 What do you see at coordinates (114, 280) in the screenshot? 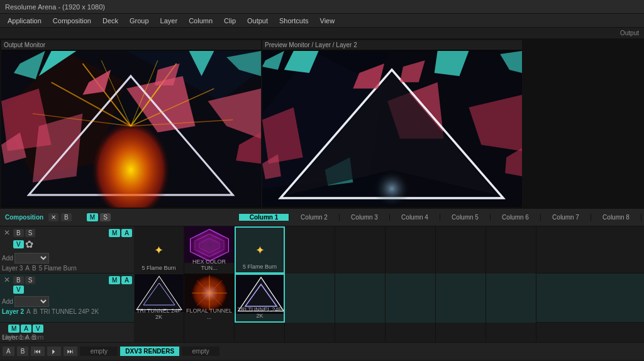
I see `layer-2-m: M` at bounding box center [114, 280].